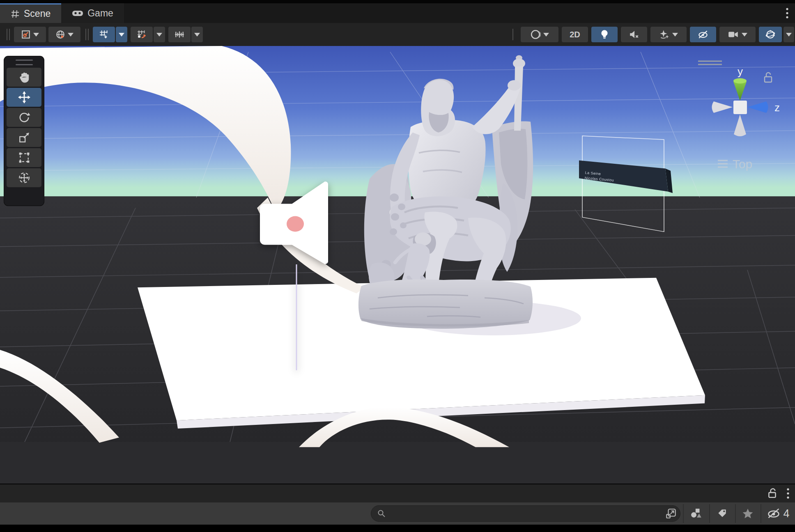  What do you see at coordinates (179, 34) in the screenshot?
I see `increment-ruler-icon` at bounding box center [179, 34].